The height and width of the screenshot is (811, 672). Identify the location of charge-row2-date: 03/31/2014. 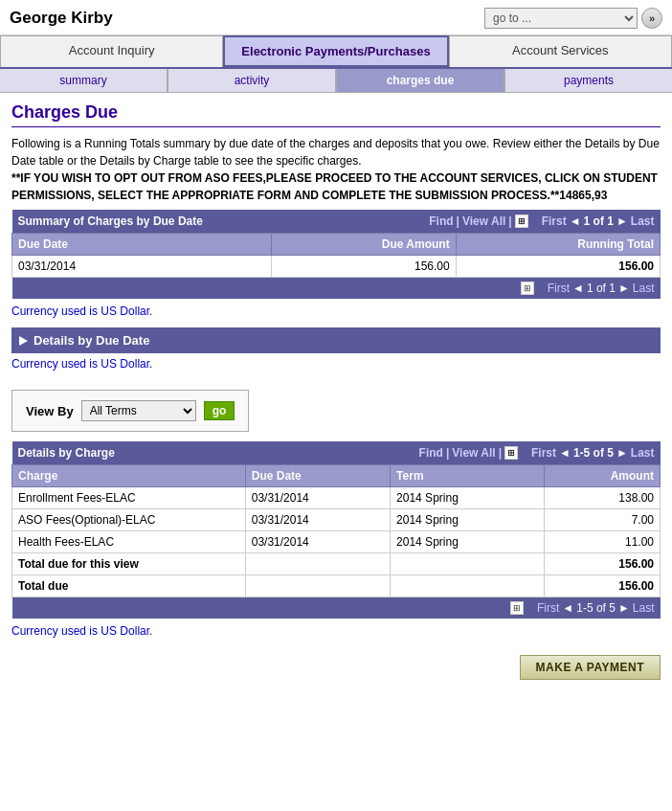
(318, 521).